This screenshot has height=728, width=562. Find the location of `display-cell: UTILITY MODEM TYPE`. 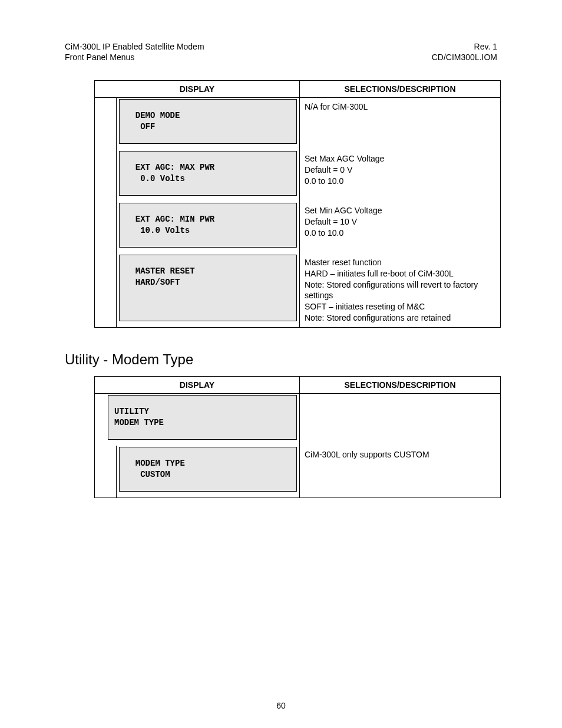

display-cell: UTILITY MODEM TYPE is located at coordinates (197, 420).